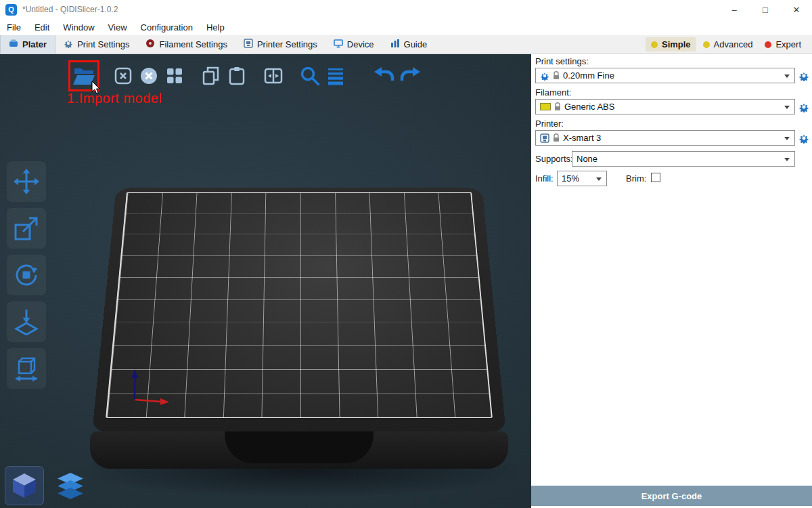  I want to click on measure-button, so click(26, 368).